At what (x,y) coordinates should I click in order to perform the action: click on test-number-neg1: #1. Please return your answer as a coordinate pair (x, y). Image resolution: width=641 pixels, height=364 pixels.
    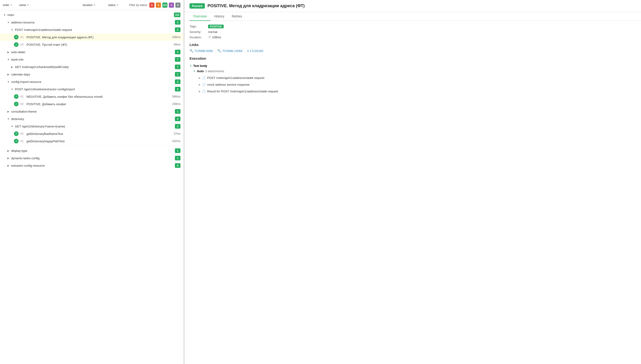
    Looking at the image, I should click on (23, 96).